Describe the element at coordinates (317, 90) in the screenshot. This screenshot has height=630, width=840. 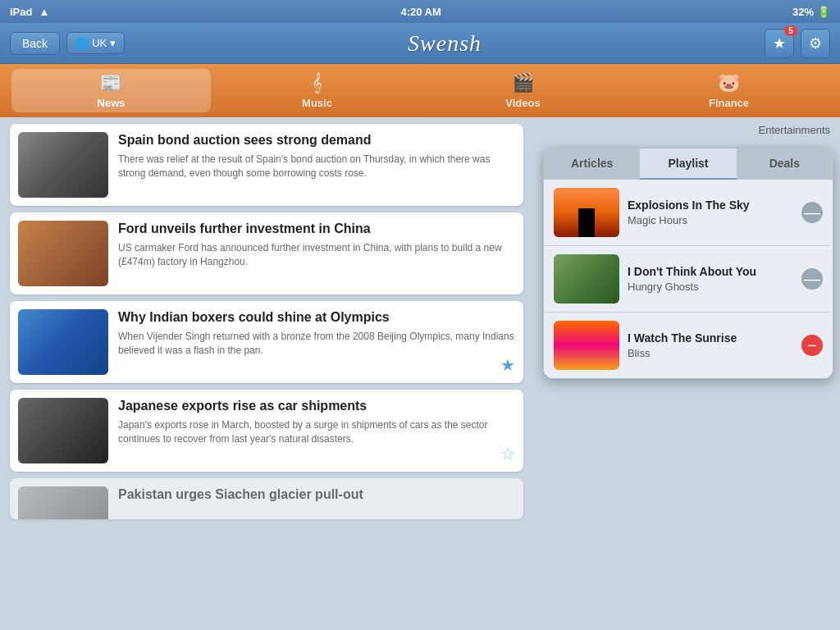
I see `tab-music: 𝄞 Music` at that location.